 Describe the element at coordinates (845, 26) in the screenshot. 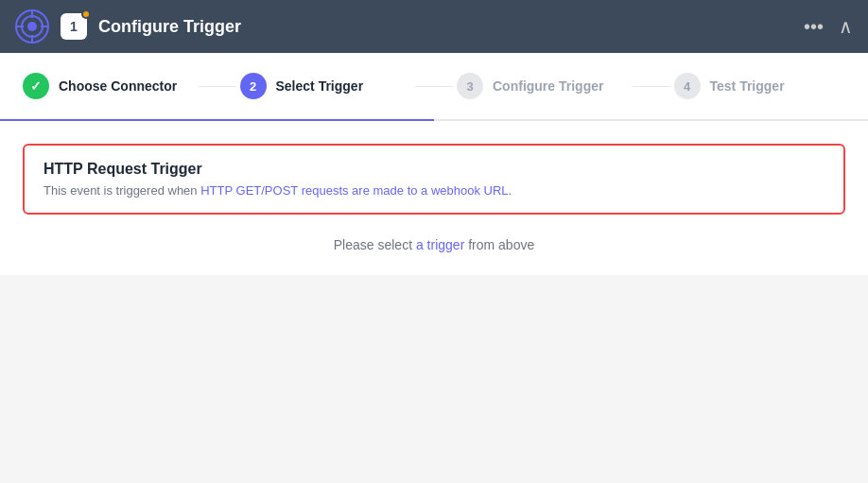

I see `collapse-icon: ∧` at that location.